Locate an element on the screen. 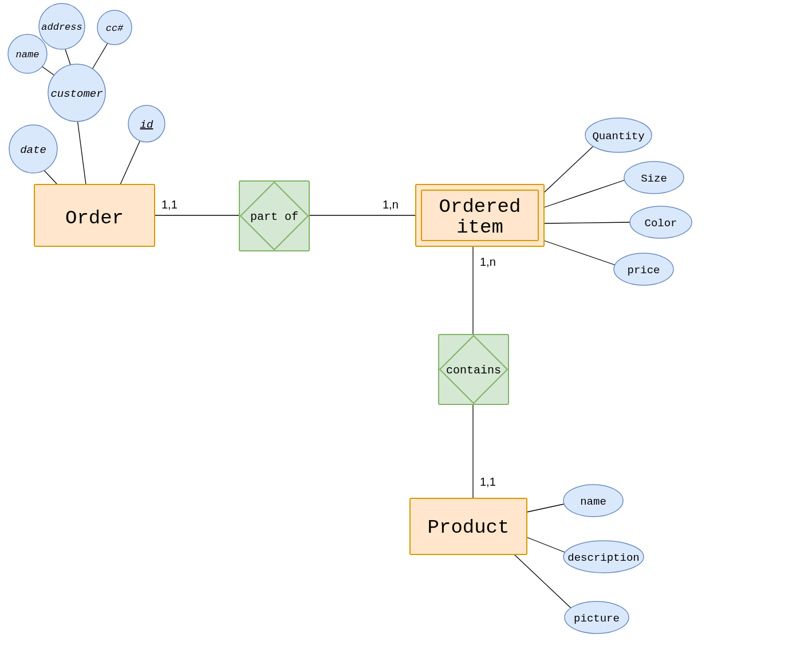 The width and height of the screenshot is (812, 661). attr-oi-size: Size is located at coordinates (654, 178).